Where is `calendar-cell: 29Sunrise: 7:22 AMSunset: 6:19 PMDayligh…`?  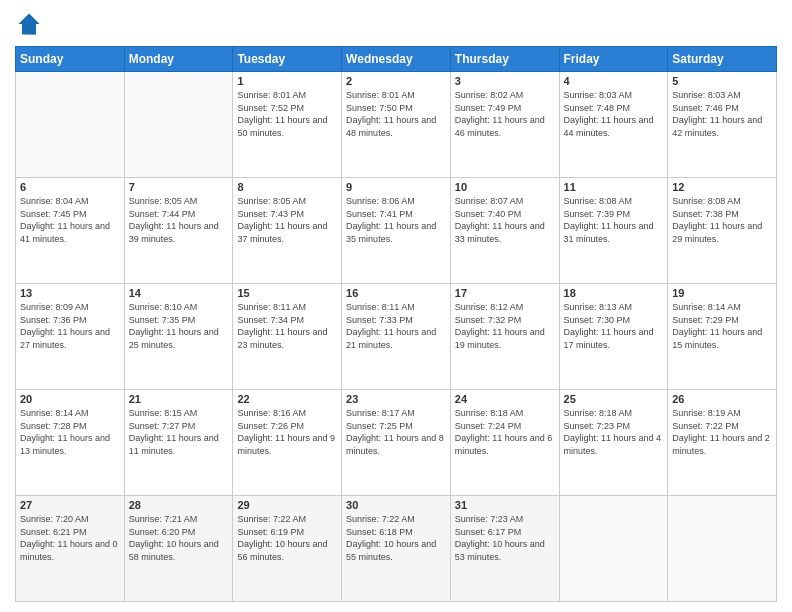 calendar-cell: 29Sunrise: 7:22 AMSunset: 6:19 PMDayligh… is located at coordinates (288, 549).